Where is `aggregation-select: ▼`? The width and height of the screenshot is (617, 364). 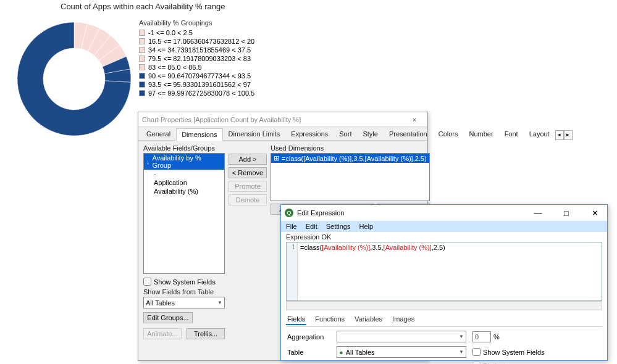
aggregation-select: ▼ is located at coordinates (401, 337).